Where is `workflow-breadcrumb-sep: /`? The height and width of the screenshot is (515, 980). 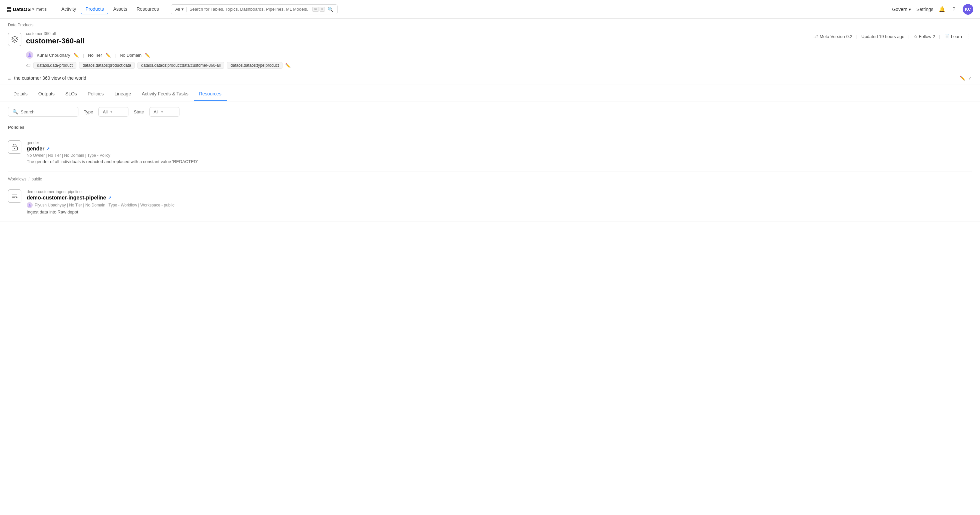
workflow-breadcrumb-sep: / is located at coordinates (29, 179).